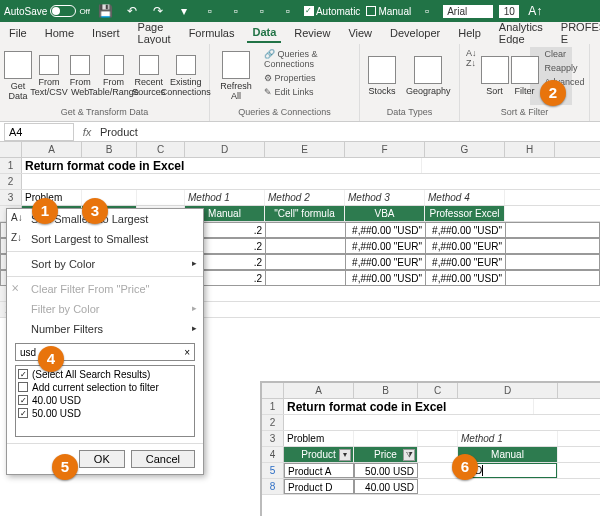  What do you see at coordinates (105, 401) in the screenshot?
I see `filter-list: ✓(Select All Search Results) Add current…` at bounding box center [105, 401].